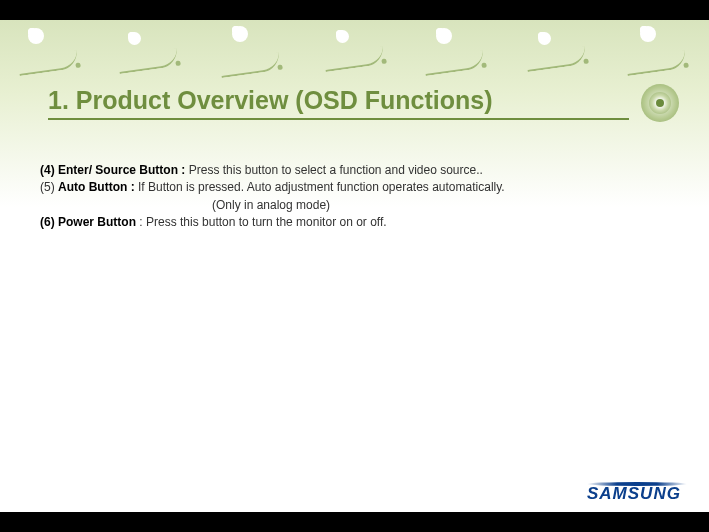  Describe the element at coordinates (354, 222) in the screenshot. I see `osd-item: (6) Power Button : Press this button to …` at that location.